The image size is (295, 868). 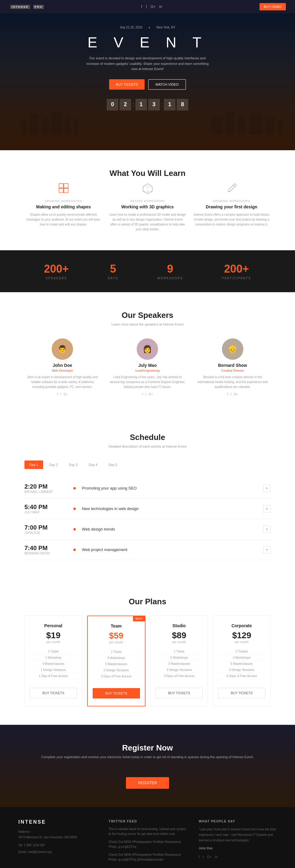 What do you see at coordinates (141, 7) in the screenshot?
I see `social-facebook: f` at bounding box center [141, 7].